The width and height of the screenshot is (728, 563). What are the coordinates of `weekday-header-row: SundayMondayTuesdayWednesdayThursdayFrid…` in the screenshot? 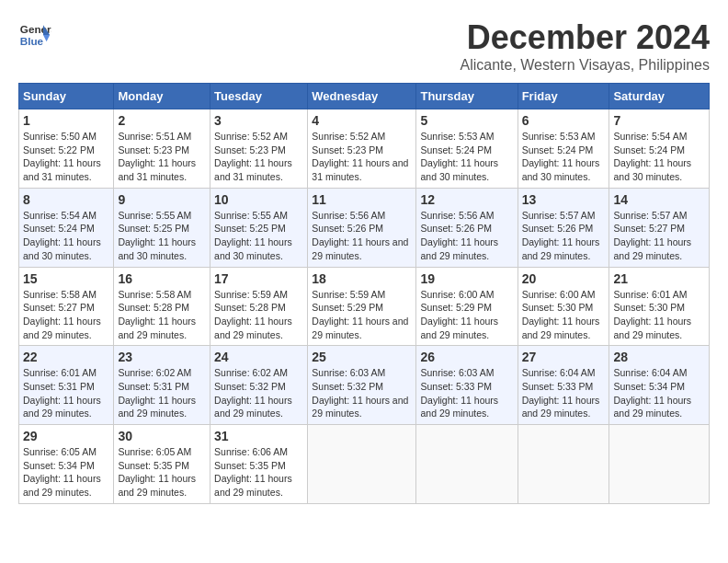 It's located at (364, 97).